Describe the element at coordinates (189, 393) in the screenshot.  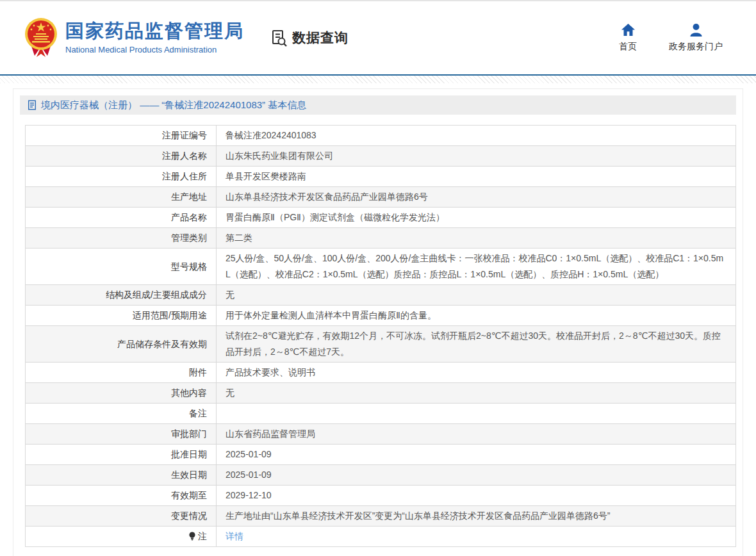
I see `field-label-text: 其他内容` at that location.